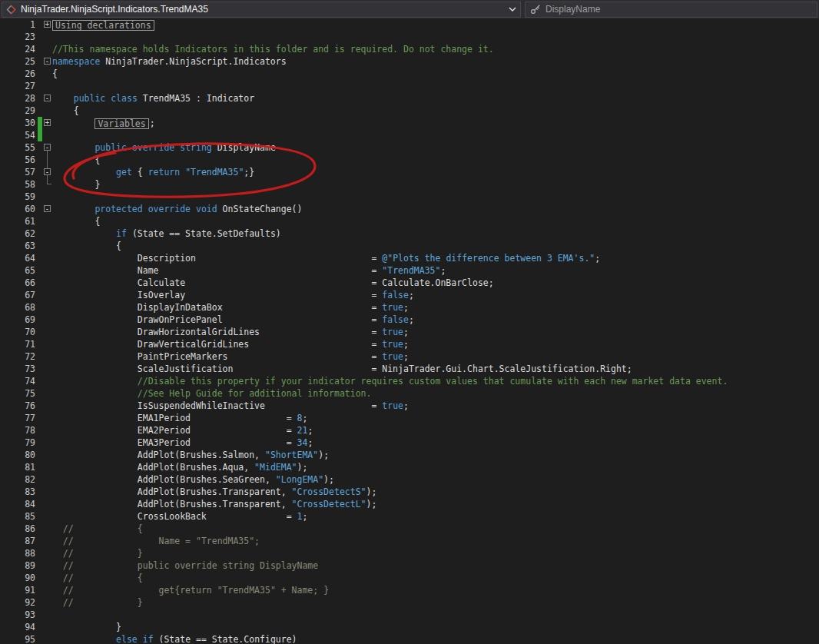  I want to click on code-line: 81 AddPlot(Brushes.Aqua, "MidEMA");, so click(410, 467).